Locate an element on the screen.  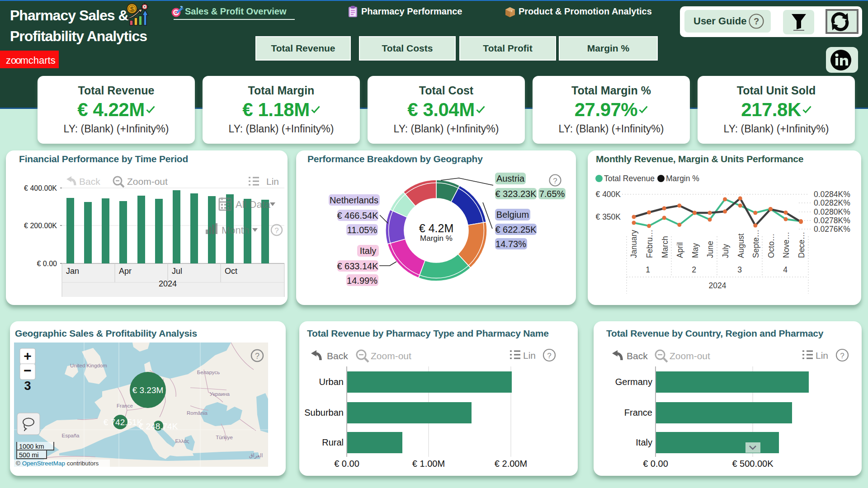
svg-text: 7.65% is located at coordinates (552, 194).